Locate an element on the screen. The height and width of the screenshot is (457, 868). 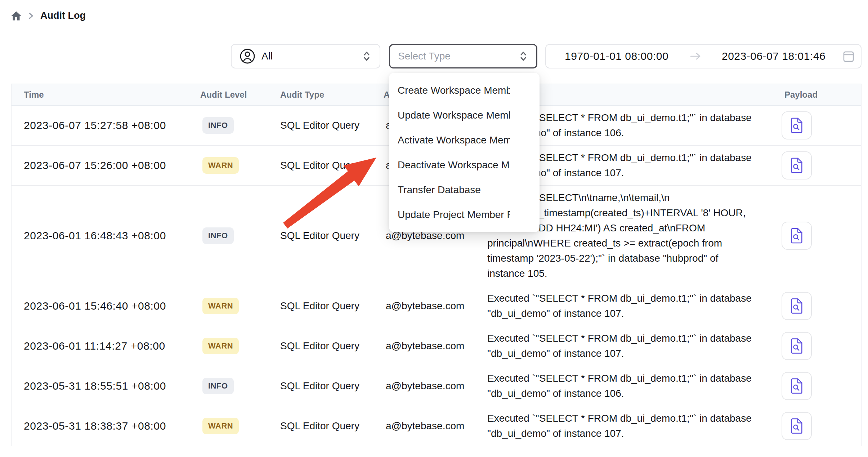
type-menu-item-label: Activate Workspace Member is located at coordinates (454, 140).